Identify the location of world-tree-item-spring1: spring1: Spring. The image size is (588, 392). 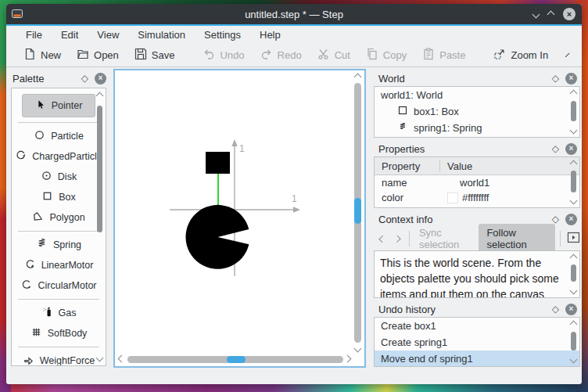
(477, 128).